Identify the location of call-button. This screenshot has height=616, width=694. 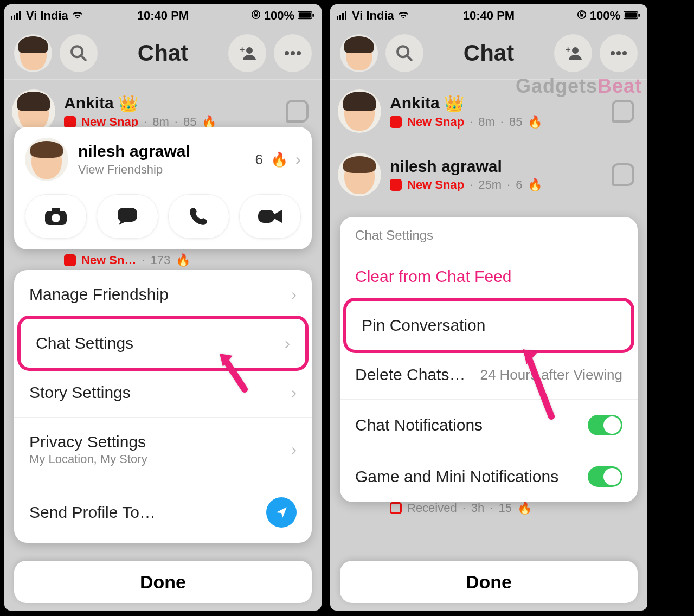
(199, 216).